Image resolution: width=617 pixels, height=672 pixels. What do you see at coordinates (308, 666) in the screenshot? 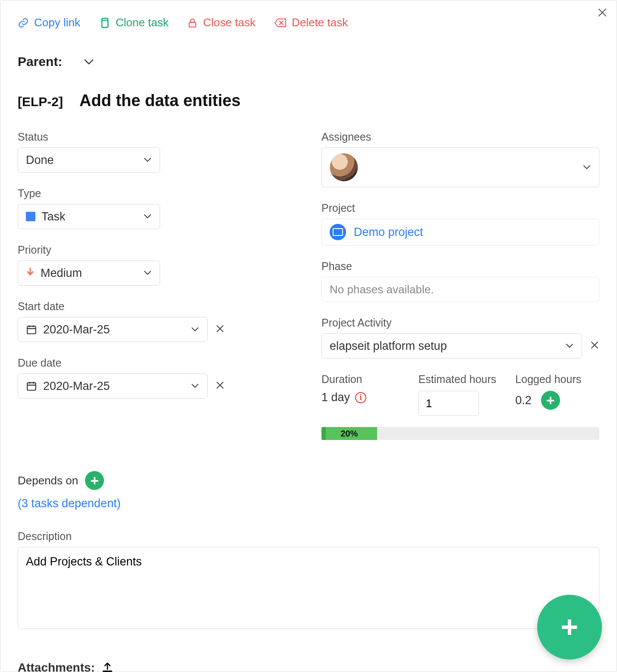
I see `attachments-row: Attachments:` at bounding box center [308, 666].